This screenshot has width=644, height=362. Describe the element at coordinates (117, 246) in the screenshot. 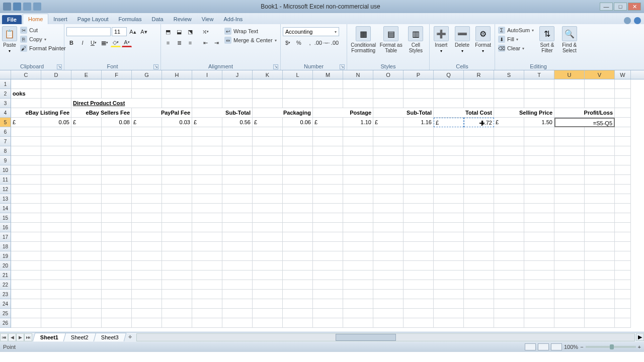

I see `cell-F18` at that location.